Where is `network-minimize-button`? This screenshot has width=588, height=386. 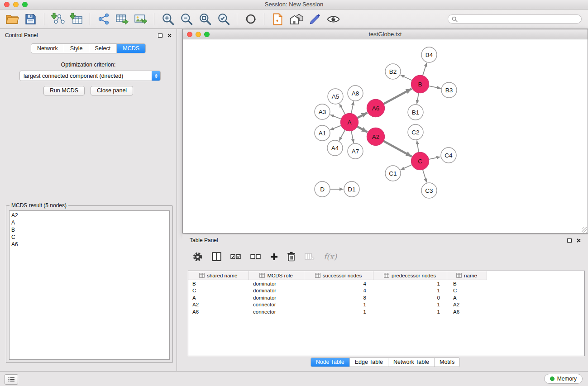 network-minimize-button is located at coordinates (198, 34).